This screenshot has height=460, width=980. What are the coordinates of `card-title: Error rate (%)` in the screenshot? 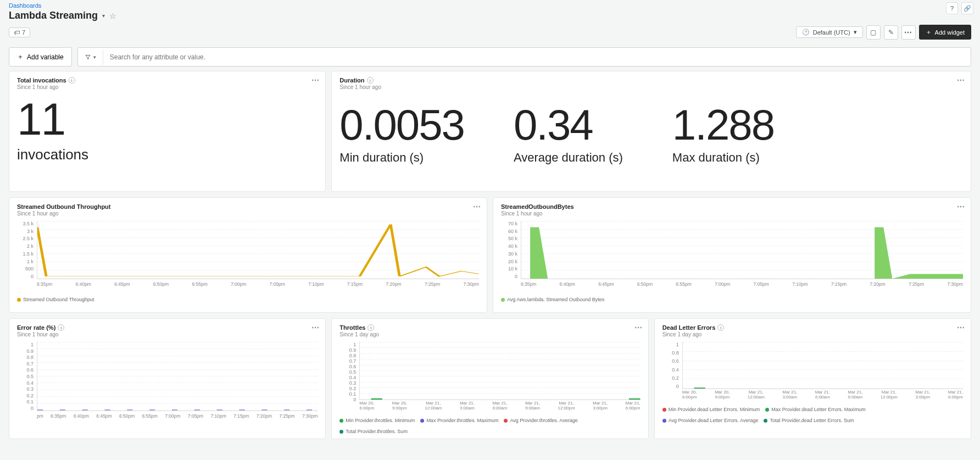 It's located at (36, 328).